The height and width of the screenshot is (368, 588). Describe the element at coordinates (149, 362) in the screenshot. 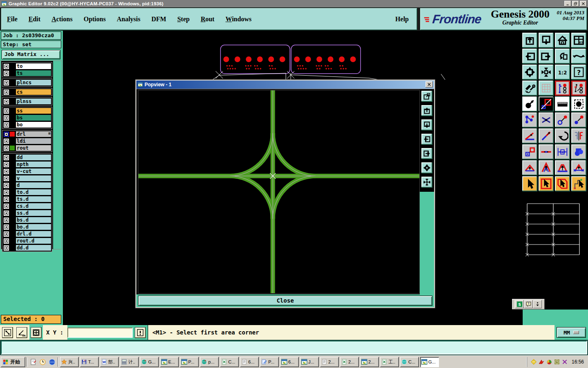

I see `task-button-4: G...` at that location.